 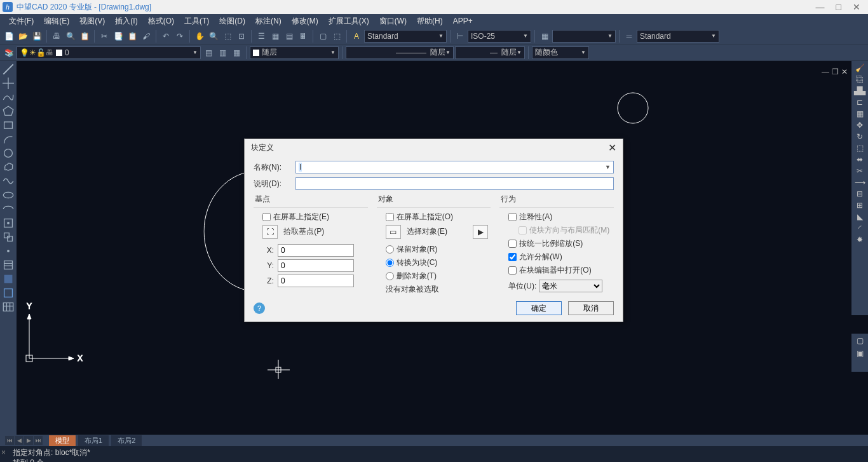 What do you see at coordinates (118, 36) in the screenshot?
I see `copy-icon: 📑` at bounding box center [118, 36].